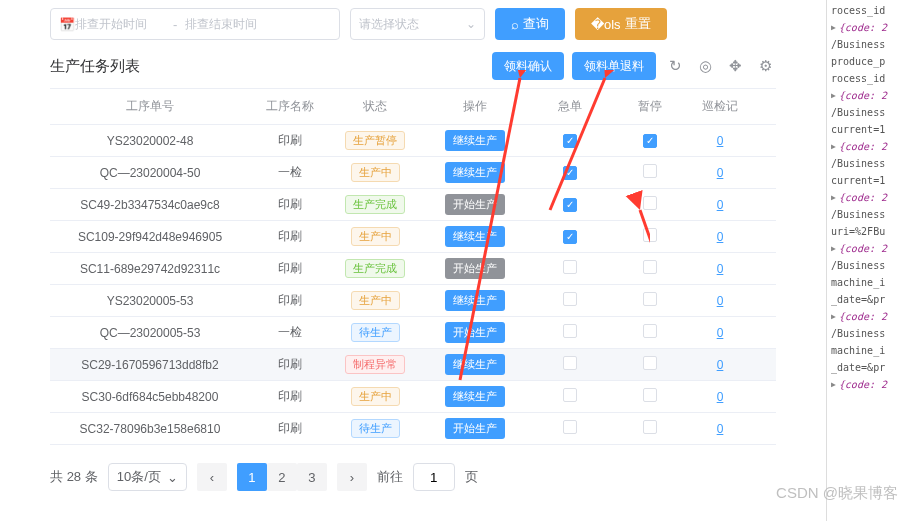 The height and width of the screenshot is (521, 916). Describe the element at coordinates (375, 140) in the screenshot. I see `cell-status: 生产暂停` at that location.